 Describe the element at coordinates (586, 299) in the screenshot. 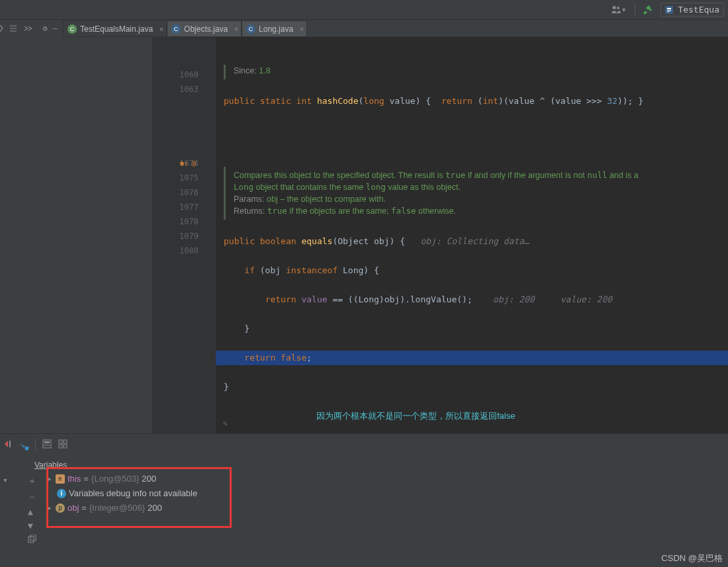

I see `inline-hint: value: 200` at that location.